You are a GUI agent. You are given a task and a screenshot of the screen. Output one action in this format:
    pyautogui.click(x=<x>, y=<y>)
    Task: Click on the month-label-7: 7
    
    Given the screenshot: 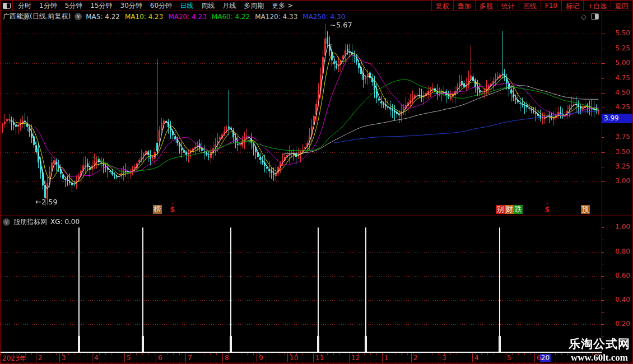 What is the action you would take?
    pyautogui.click(x=190, y=358)
    